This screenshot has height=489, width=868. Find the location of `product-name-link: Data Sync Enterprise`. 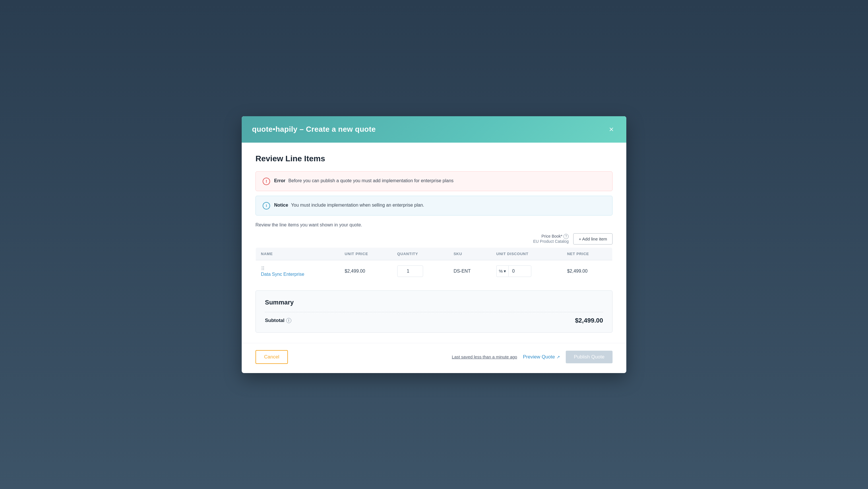

product-name-link: Data Sync Enterprise is located at coordinates (298, 274).